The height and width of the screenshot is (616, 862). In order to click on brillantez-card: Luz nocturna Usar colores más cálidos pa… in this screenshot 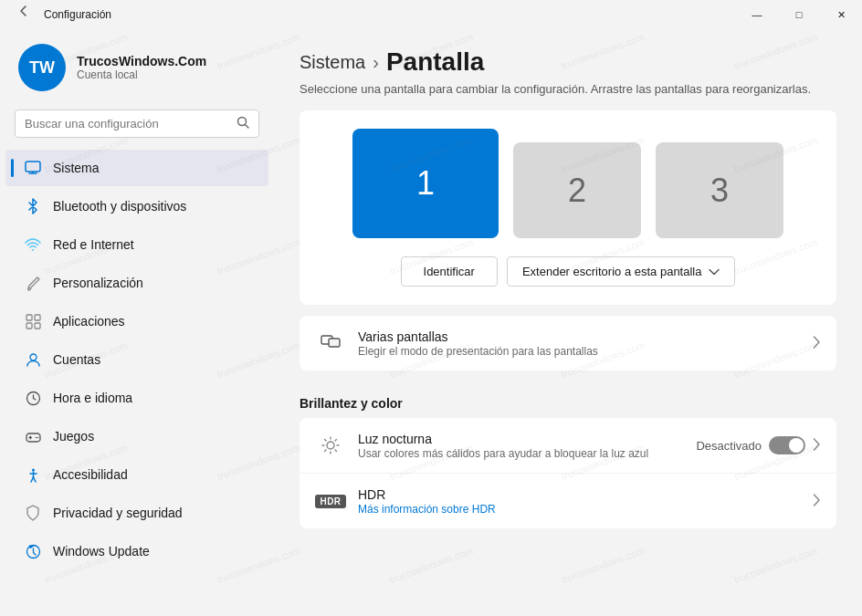, I will do `click(568, 473)`.